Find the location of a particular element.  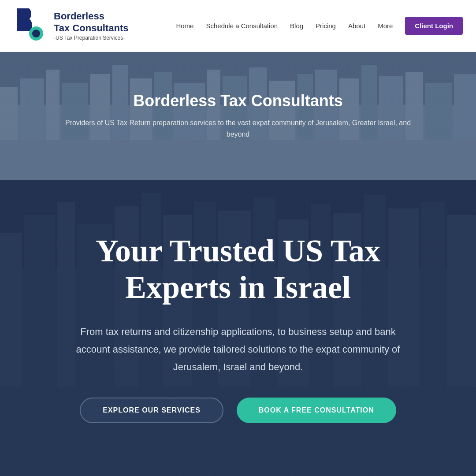

explore-services-button: EXPLORE OUR SERVICES is located at coordinates (152, 410).